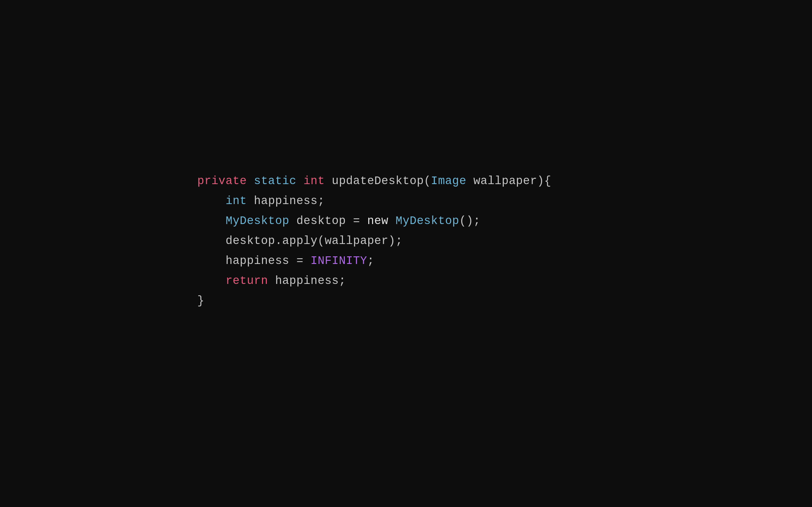 This screenshot has width=812, height=507. I want to click on code-line-7: }, so click(374, 301).